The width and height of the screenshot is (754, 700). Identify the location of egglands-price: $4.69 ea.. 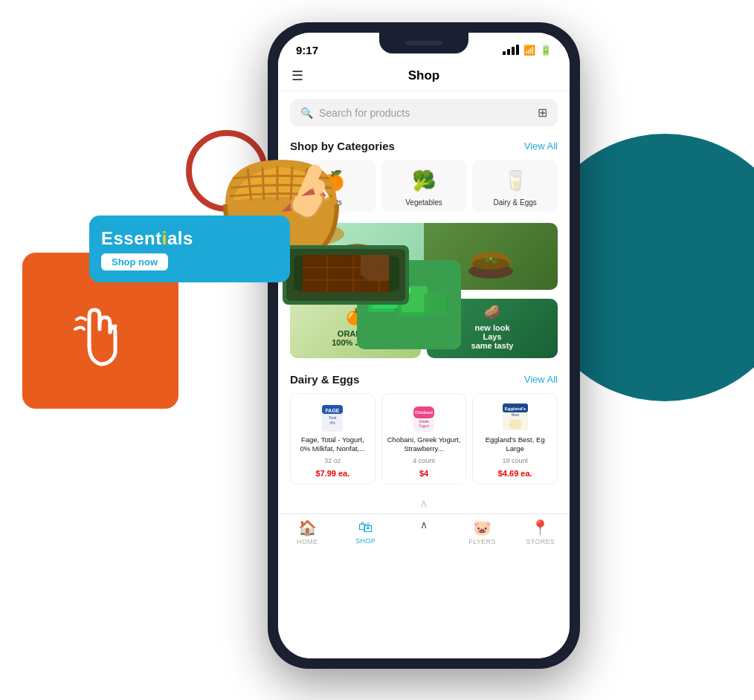
(515, 473).